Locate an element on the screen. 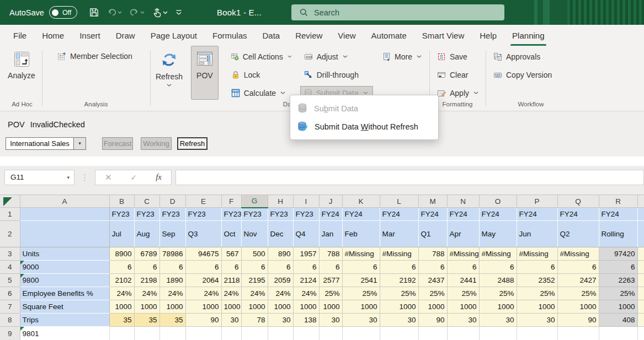 The image size is (644, 340). cell-J4: 6 is located at coordinates (331, 267).